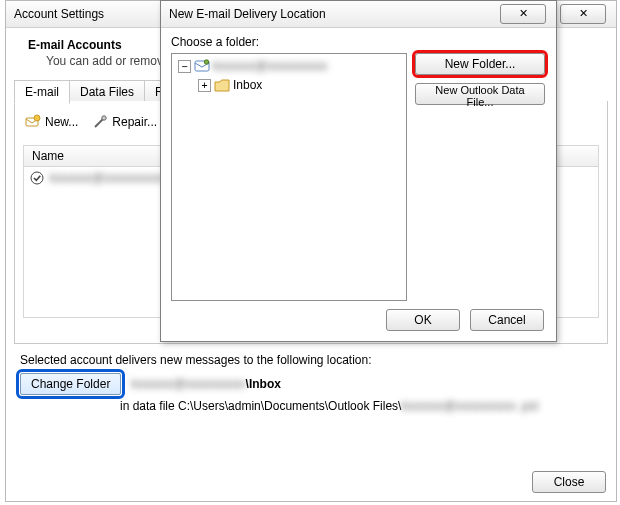 The width and height of the screenshot is (620, 505). I want to click on change-folder-button: Change Folder, so click(70, 384).